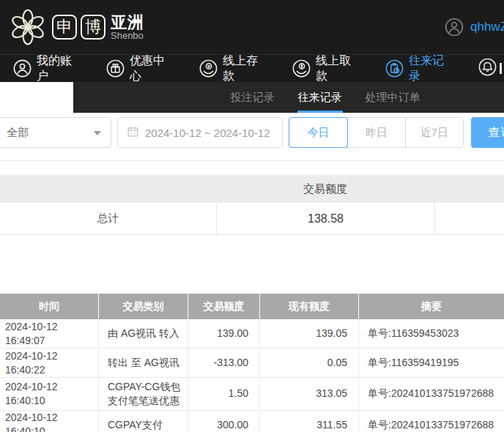 The width and height of the screenshot is (504, 432). What do you see at coordinates (431, 306) in the screenshot?
I see `column-header-memo: 摘要` at bounding box center [431, 306].